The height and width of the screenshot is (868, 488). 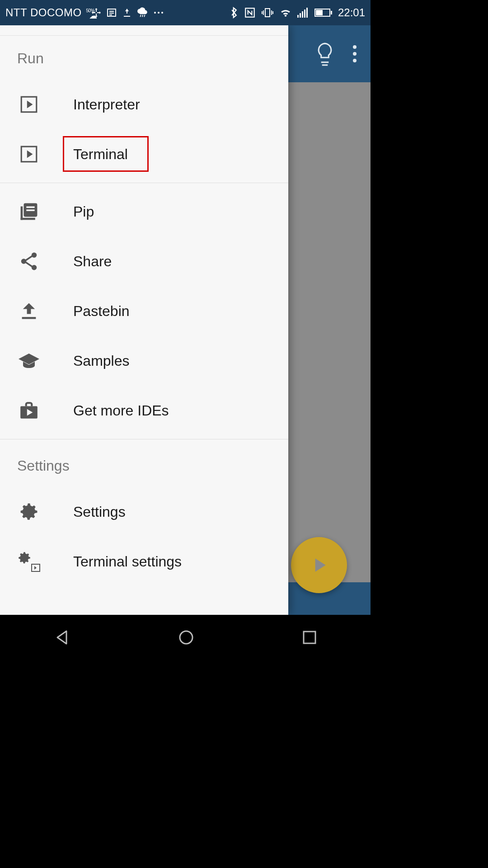 I want to click on more-notifications-icon, so click(x=159, y=13).